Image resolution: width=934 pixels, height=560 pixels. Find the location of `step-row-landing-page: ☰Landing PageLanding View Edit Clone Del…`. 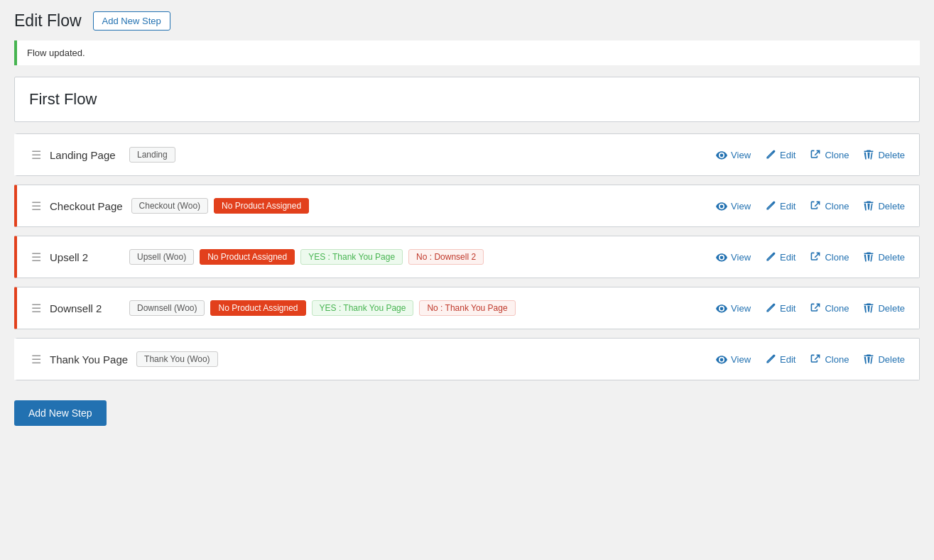

step-row-landing-page: ☰Landing PageLanding View Edit Clone Del… is located at coordinates (467, 155).